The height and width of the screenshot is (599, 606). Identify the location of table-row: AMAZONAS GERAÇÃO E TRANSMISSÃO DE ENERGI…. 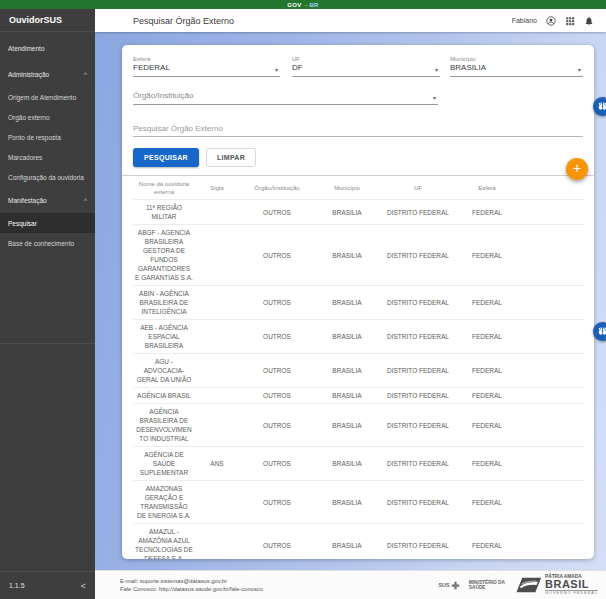
(358, 502).